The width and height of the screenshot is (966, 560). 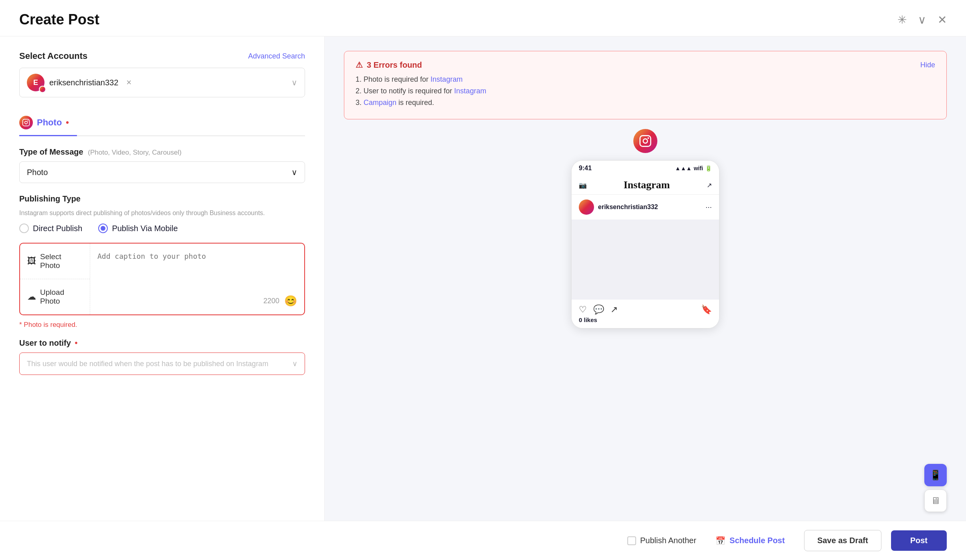 What do you see at coordinates (162, 279) in the screenshot?
I see `upload-area: 🖼 Select Photo ☁ Upload Photo 2200 😊` at bounding box center [162, 279].